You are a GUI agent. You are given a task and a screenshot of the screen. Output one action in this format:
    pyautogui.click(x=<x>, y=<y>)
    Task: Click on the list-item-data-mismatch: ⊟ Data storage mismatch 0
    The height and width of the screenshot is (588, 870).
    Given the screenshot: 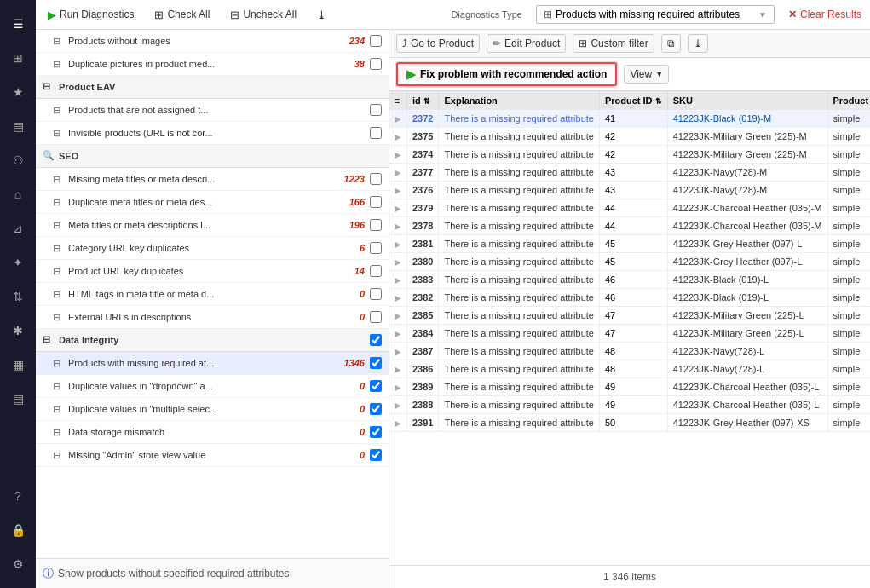 What is the action you would take?
    pyautogui.click(x=212, y=433)
    